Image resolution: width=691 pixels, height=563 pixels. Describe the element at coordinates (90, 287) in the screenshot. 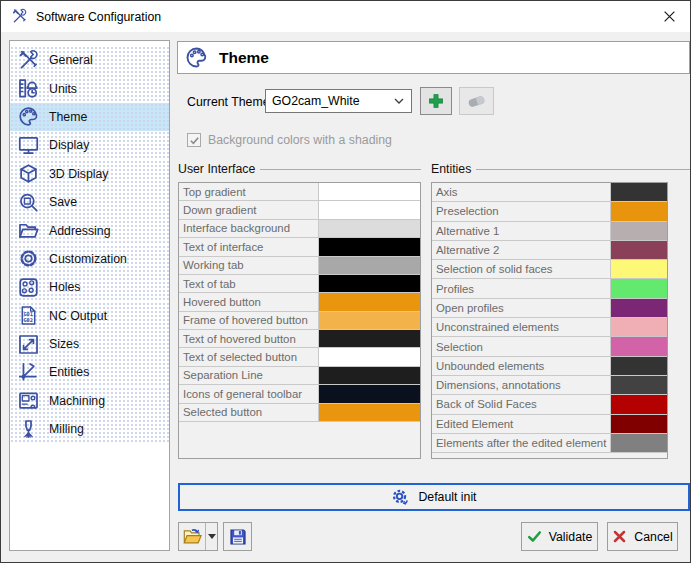

I see `sidebar-item-holes: Holes` at that location.